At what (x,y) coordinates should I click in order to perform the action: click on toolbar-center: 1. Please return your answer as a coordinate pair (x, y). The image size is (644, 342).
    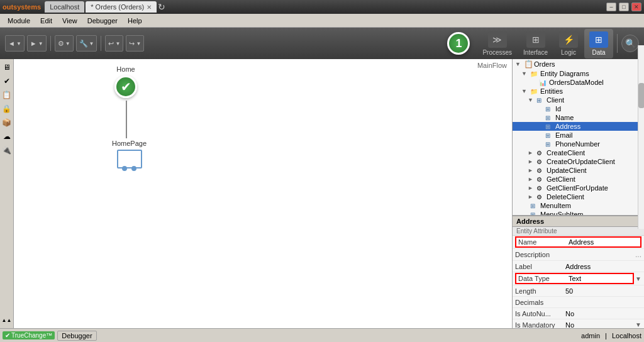
    Looking at the image, I should click on (458, 43).